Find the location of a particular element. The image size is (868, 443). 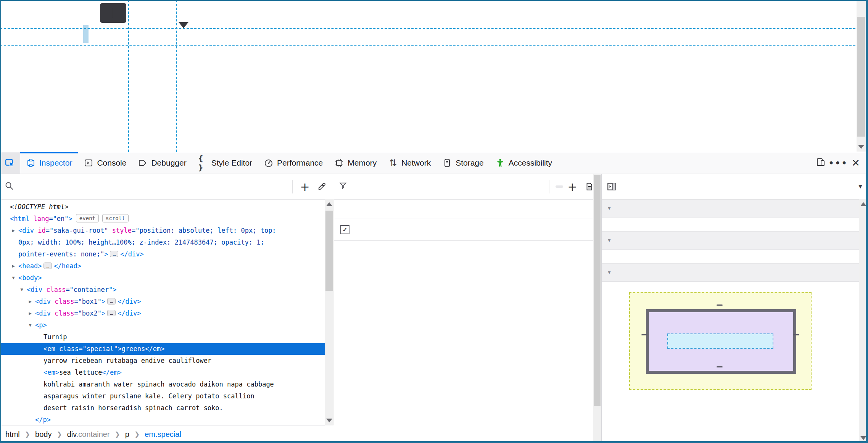

code-segment: =" is located at coordinates (78, 313).